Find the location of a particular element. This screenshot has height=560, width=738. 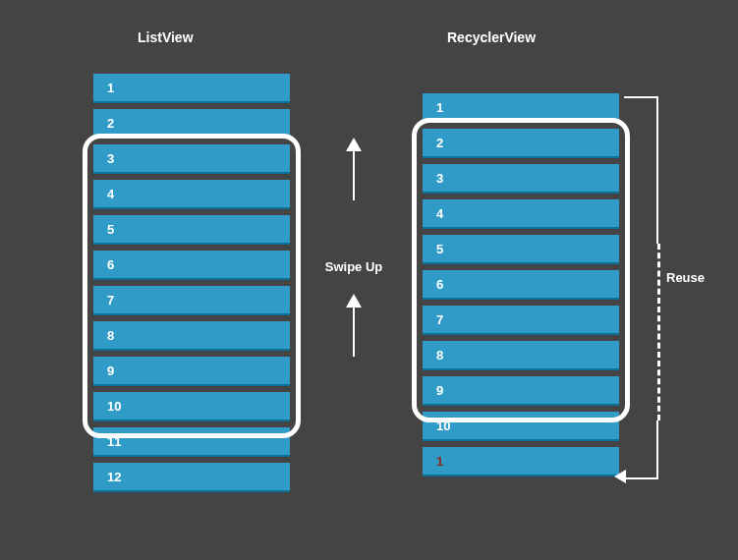

arrow-left-icon is located at coordinates (620, 476).